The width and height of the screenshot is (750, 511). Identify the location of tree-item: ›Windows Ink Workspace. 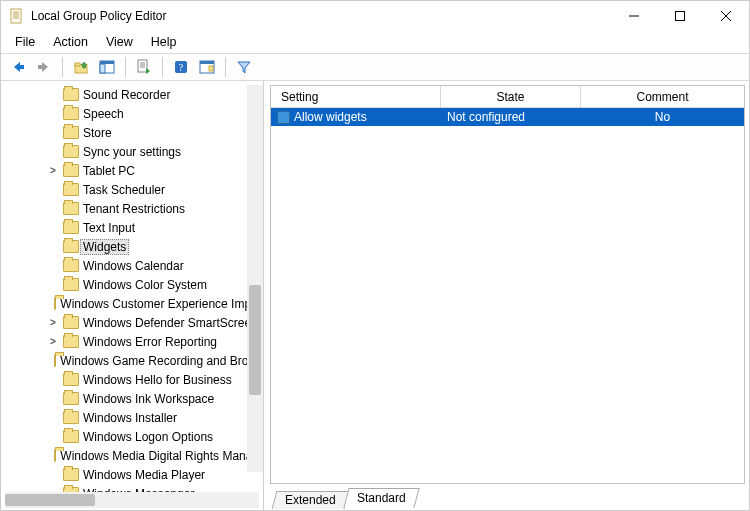
(132, 398).